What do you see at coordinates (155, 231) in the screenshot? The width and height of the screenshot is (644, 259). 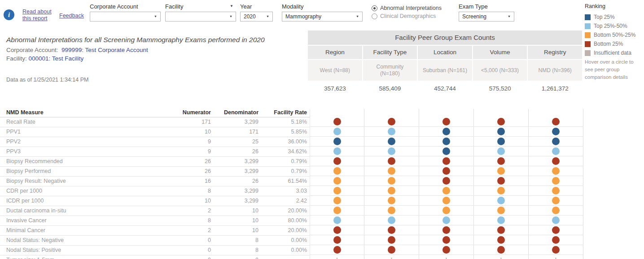 I see `measure-row: Minimal Cancer21020.00%` at bounding box center [155, 231].